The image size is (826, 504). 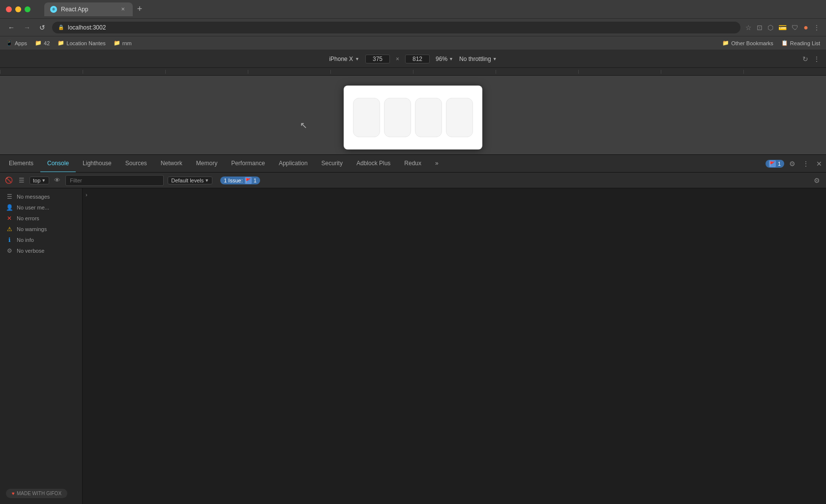 What do you see at coordinates (795, 28) in the screenshot?
I see `adblocker-icon: 🛡` at bounding box center [795, 28].